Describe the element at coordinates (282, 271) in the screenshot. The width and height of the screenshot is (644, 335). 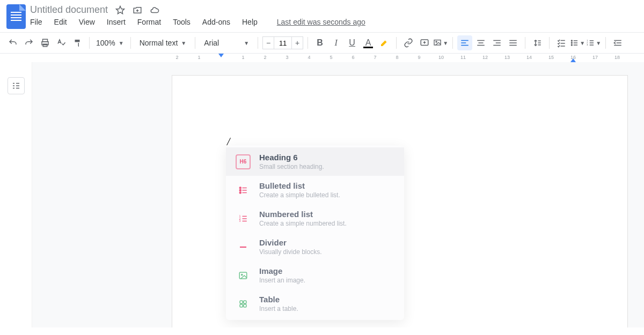
I see `slash-menu-item-title: Image` at that location.